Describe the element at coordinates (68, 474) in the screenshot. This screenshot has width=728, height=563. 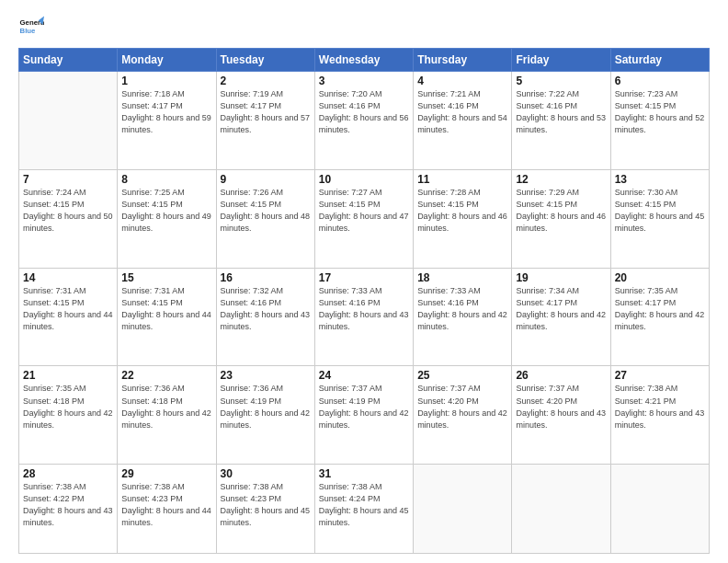
I see `day-number: 28` at that location.